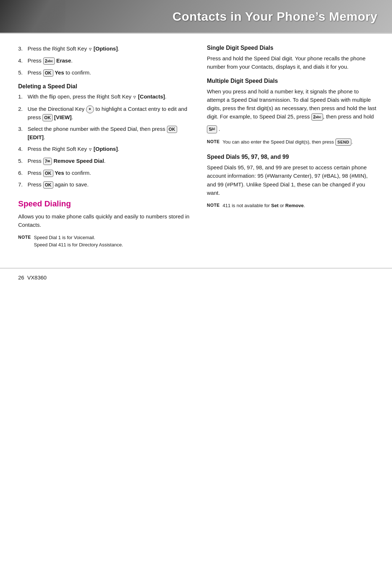  Describe the element at coordinates (90, 109) in the screenshot. I see `dir-key-icon: ✦` at that location.